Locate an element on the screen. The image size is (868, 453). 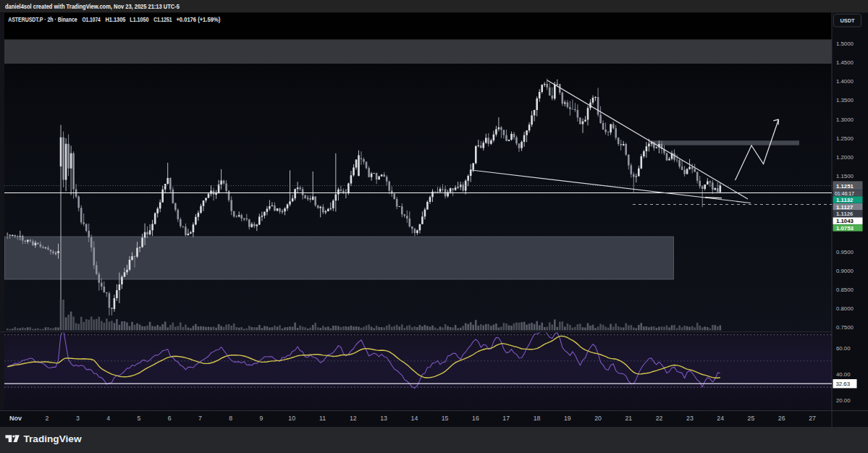
svg-text: 40.00 is located at coordinates (843, 375).